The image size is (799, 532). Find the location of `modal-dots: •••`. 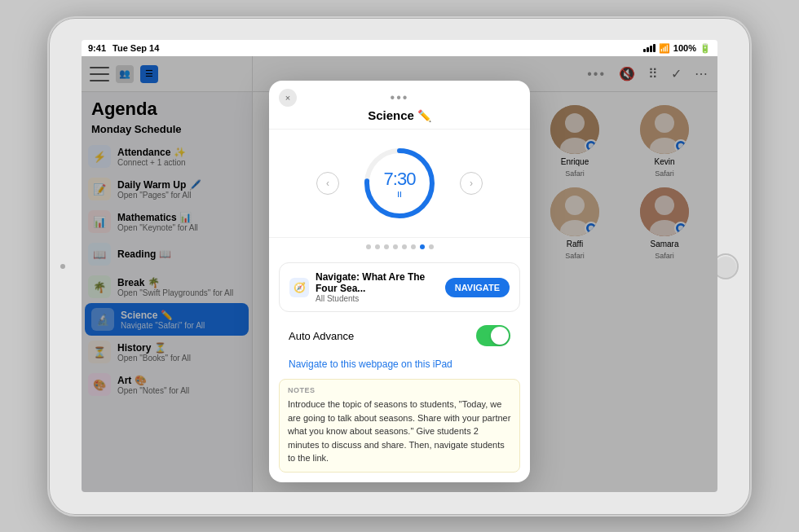

modal-dots: ••• is located at coordinates (400, 98).